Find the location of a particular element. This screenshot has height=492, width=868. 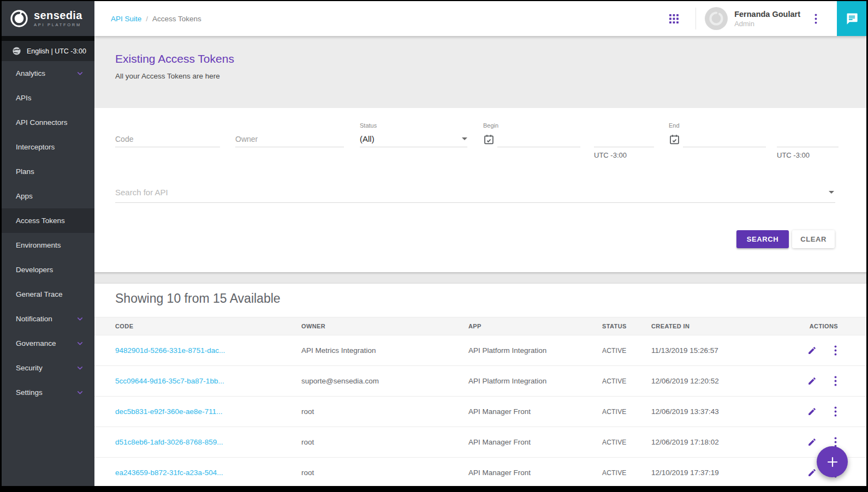

token-code-link: 5cc09644-9d16-35c7-ba87-1bb... is located at coordinates (209, 381).